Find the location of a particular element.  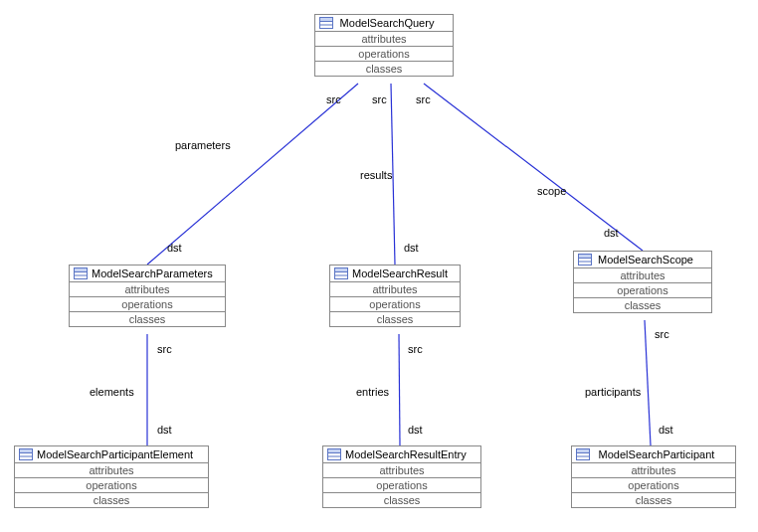

uml-class-header: ModelSearchParticipant is located at coordinates (654, 455).